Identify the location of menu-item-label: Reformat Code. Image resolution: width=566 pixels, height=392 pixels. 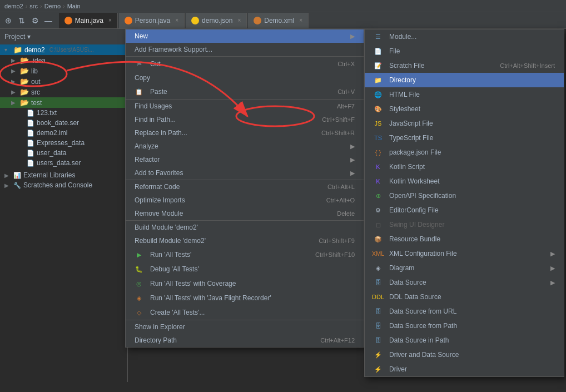
(157, 187).